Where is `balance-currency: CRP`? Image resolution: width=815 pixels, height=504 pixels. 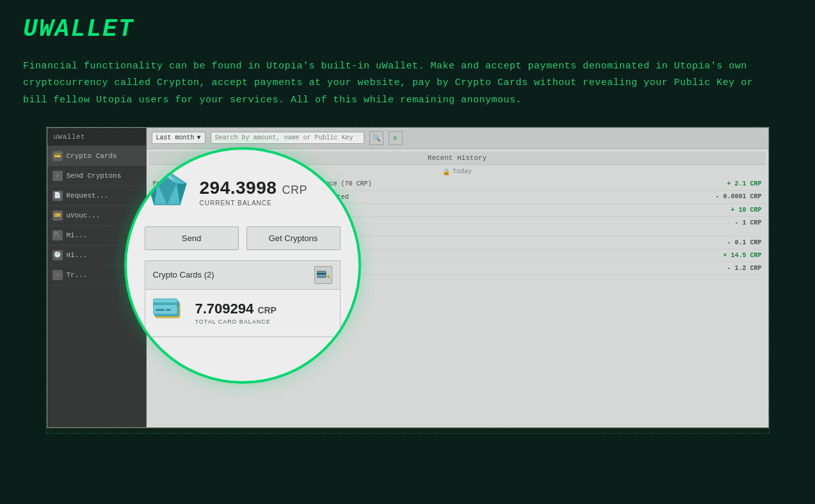 balance-currency: CRP is located at coordinates (295, 190).